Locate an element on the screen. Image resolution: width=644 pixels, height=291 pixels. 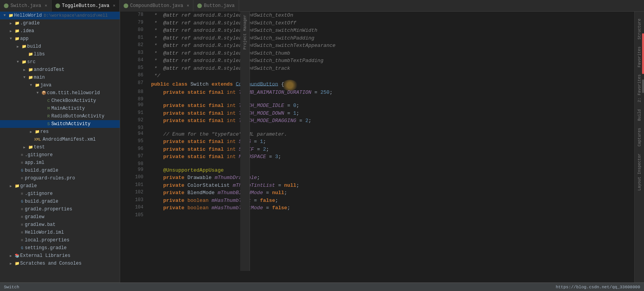
sidebar-project-header: ▼ 📁 HelloWorld D:\workspace\android\Hell is located at coordinates (60, 15).